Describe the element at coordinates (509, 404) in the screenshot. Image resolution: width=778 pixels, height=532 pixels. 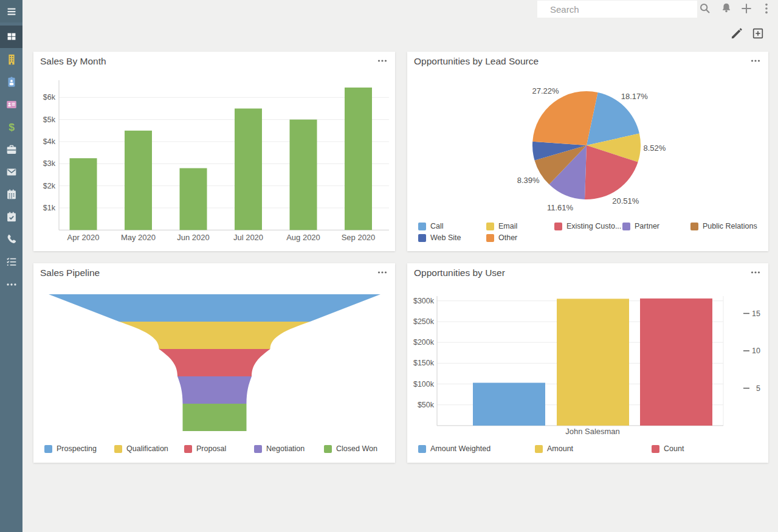
I see `bar-amount-weighted` at that location.